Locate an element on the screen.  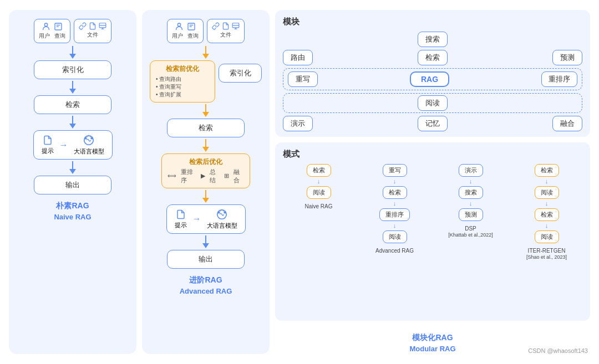
pn-iter-arrow3: ↓ is located at coordinates (547, 226).